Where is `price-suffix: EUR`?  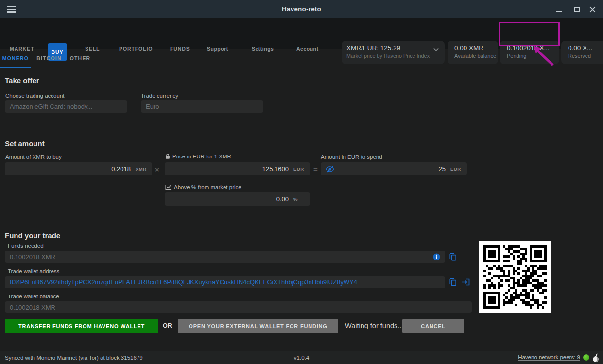 price-suffix: EUR is located at coordinates (299, 169).